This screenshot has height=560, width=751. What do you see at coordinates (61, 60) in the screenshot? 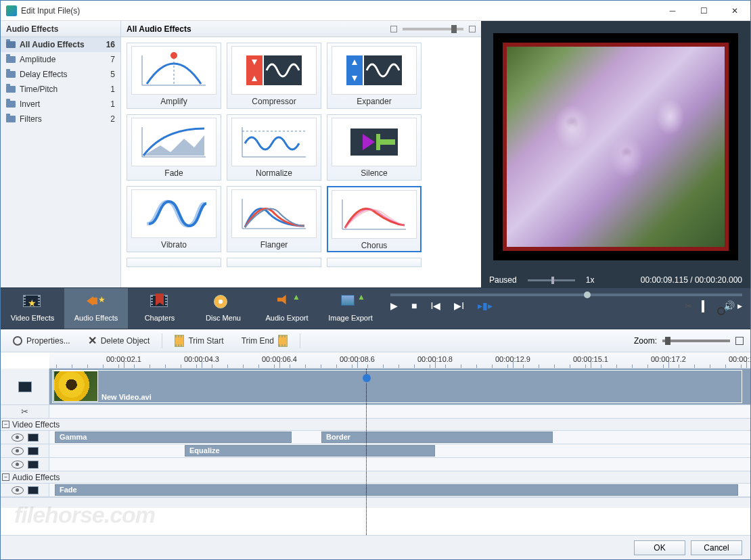
I see `sidebar-item-amplitude: Amplitude7` at bounding box center [61, 60].